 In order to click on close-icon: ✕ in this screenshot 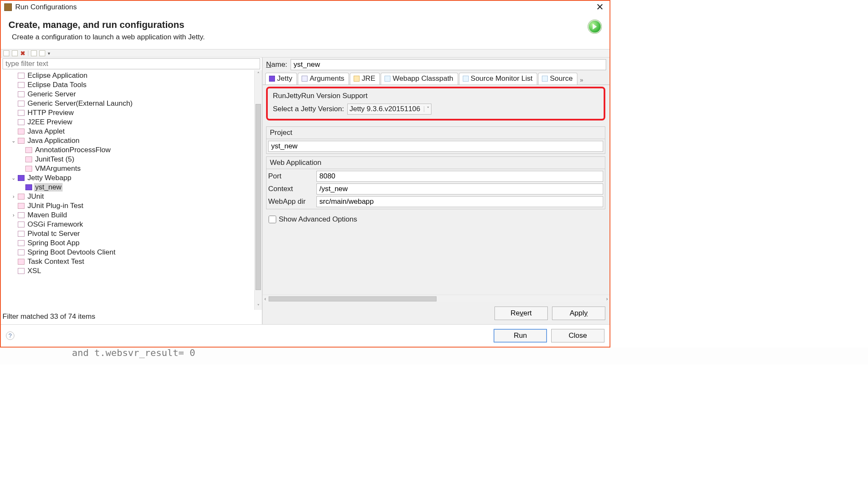, I will do `click(600, 7)`.